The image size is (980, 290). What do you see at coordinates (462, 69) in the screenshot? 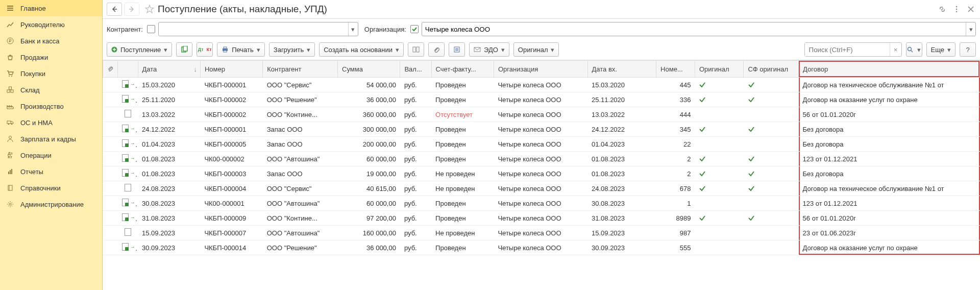
I see `col-invoice: Счет-факту...` at bounding box center [462, 69].